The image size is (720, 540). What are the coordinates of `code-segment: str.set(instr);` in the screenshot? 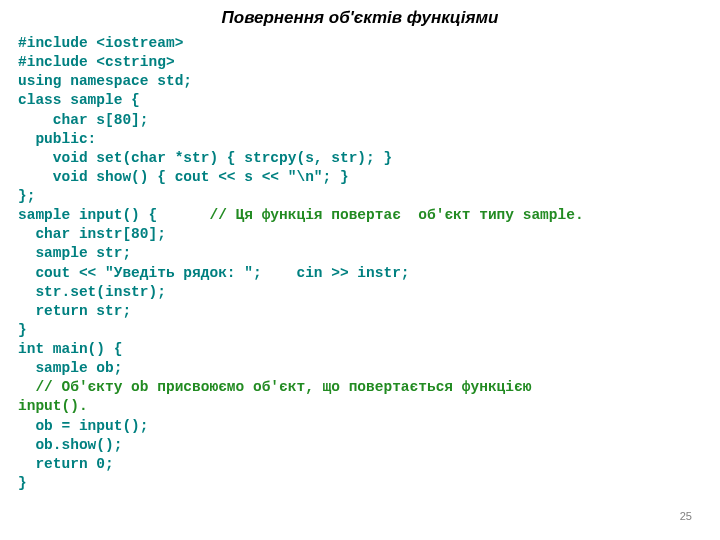 It's located at (92, 292).